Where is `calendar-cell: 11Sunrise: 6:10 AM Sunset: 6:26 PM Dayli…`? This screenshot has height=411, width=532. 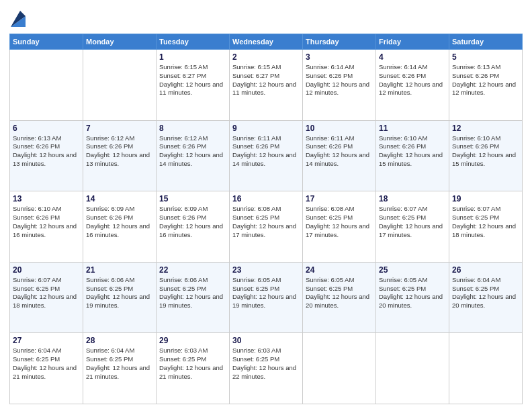
calendar-cell: 11Sunrise: 6:10 AM Sunset: 6:26 PM Dayli… is located at coordinates (412, 156).